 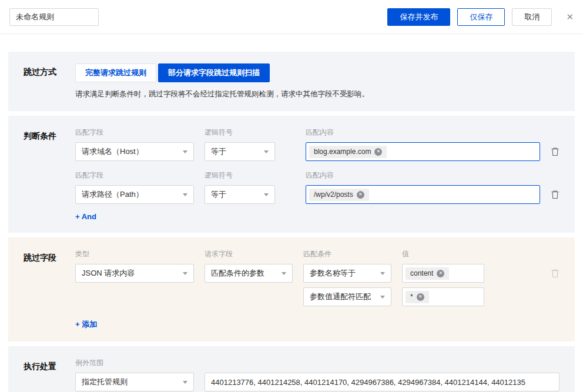 I want to click on match-field-select: 请求路径（Path）, so click(x=135, y=195).